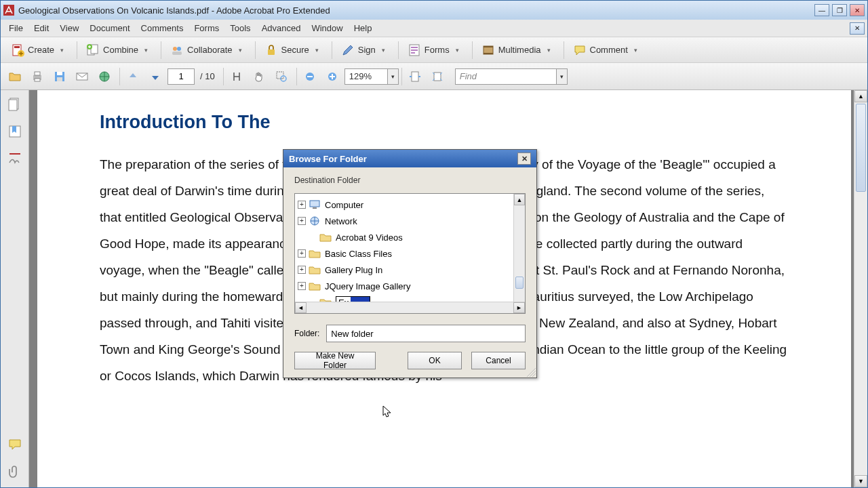 The image size is (868, 488). What do you see at coordinates (437, 77) in the screenshot?
I see `fit-page-button` at bounding box center [437, 77].